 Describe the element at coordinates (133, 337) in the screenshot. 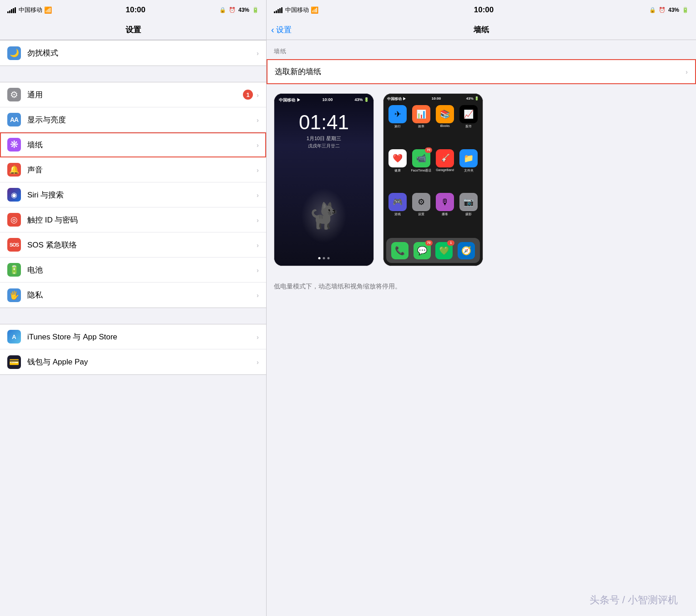

I see `settings-item-itunes: A iTunes Store 与 App Store ›` at that location.